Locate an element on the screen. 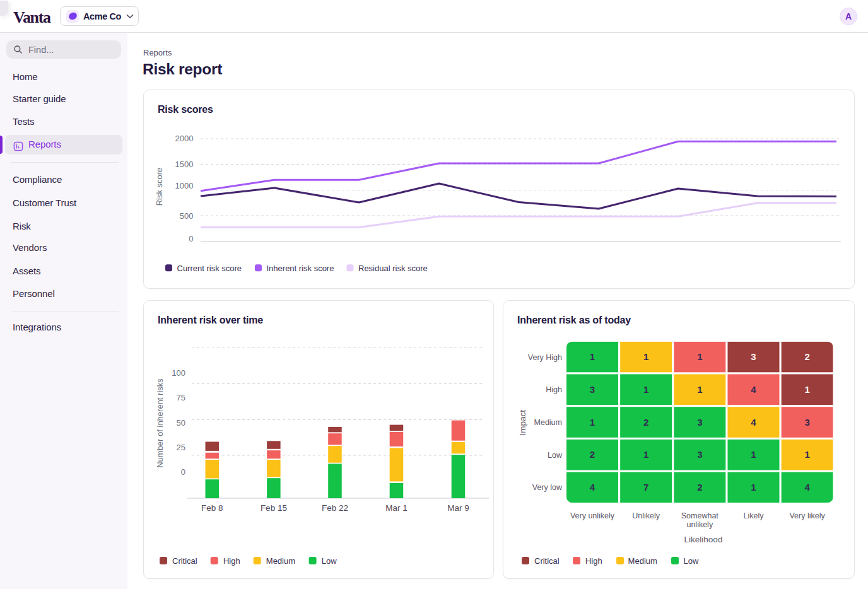 Image resolution: width=868 pixels, height=589 pixels. svg-text: 25 is located at coordinates (181, 448).